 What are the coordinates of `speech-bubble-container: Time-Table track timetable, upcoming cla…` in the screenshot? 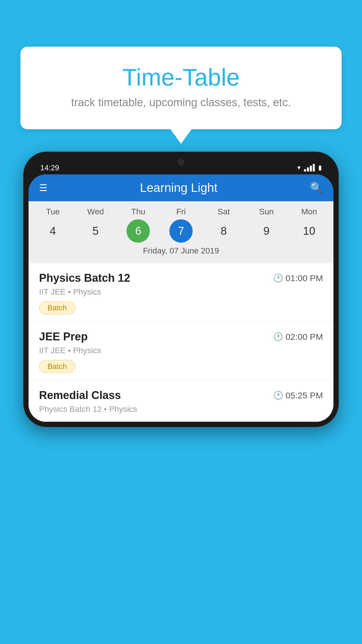 It's located at (181, 88).